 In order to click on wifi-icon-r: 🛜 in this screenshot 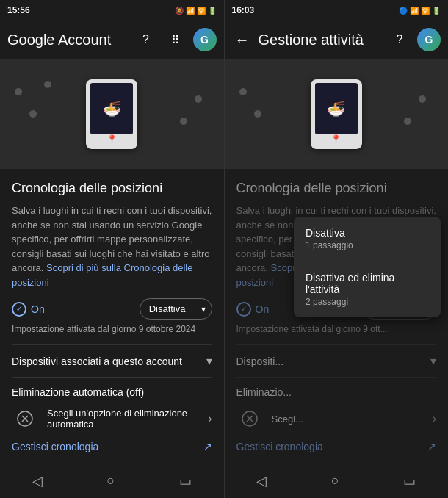, I will do `click(425, 10)`.